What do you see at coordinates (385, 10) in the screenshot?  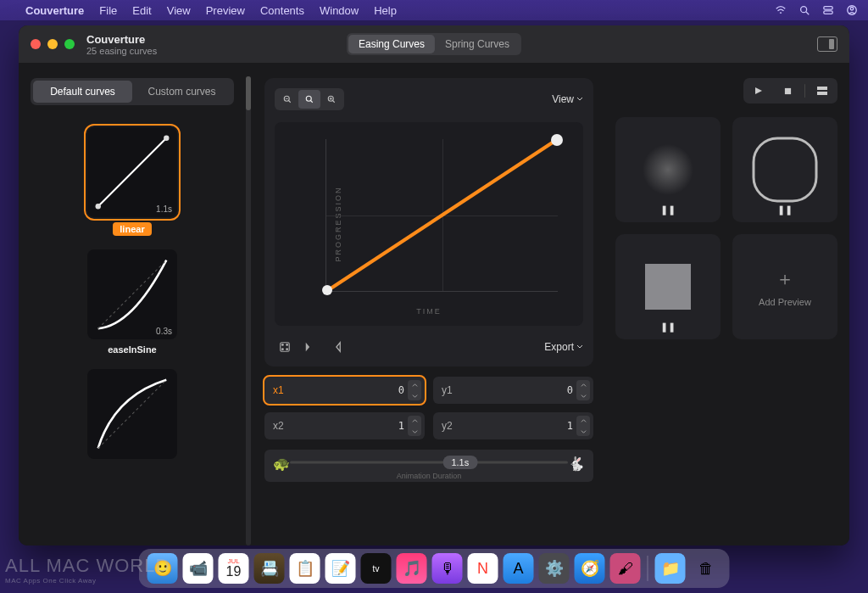 I see `menu-help: Help` at bounding box center [385, 10].